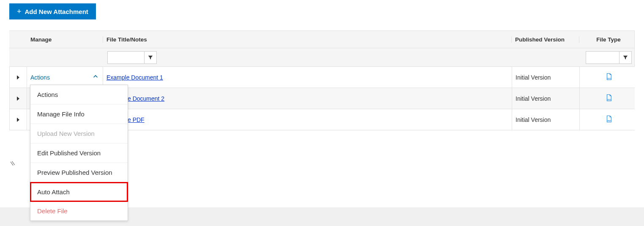 Image resolution: width=644 pixels, height=226 pixels. What do you see at coordinates (79, 114) in the screenshot?
I see `dropdown-manage-file-info: Manage File Info` at bounding box center [79, 114].